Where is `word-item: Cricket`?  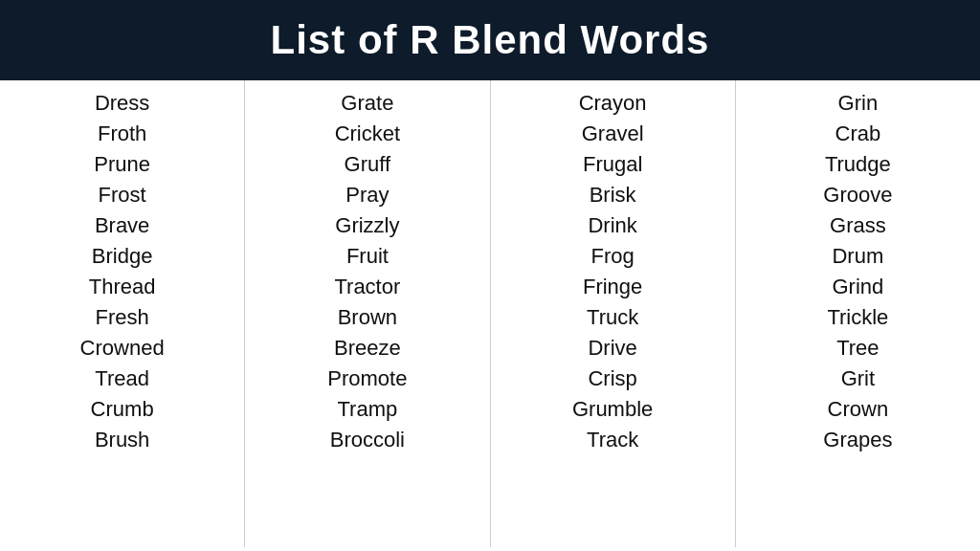 word-item: Cricket is located at coordinates (368, 134).